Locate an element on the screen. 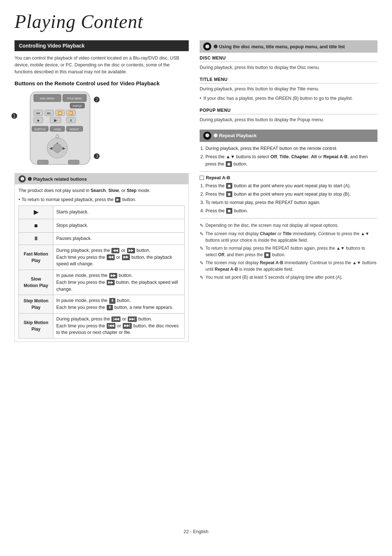  svg-text: POPUP is located at coordinates (78, 106).